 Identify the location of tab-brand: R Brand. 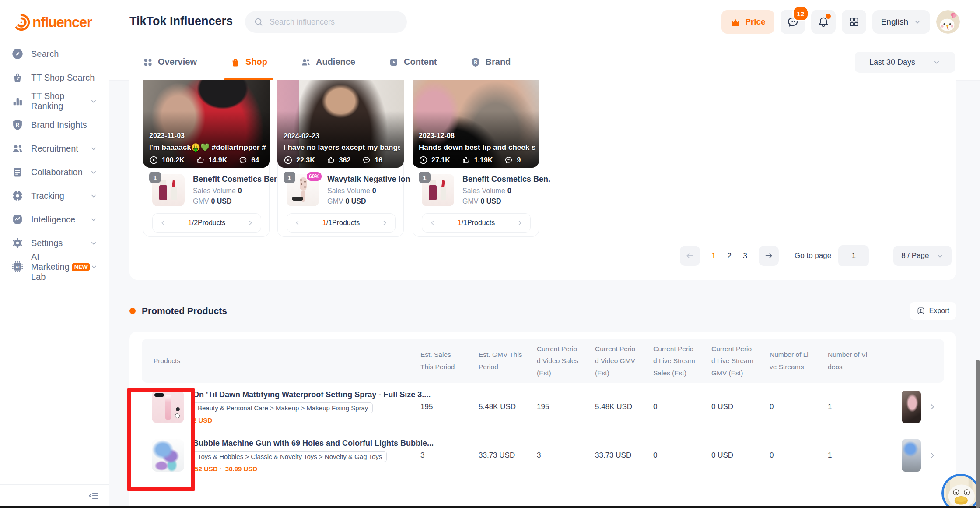
(491, 62).